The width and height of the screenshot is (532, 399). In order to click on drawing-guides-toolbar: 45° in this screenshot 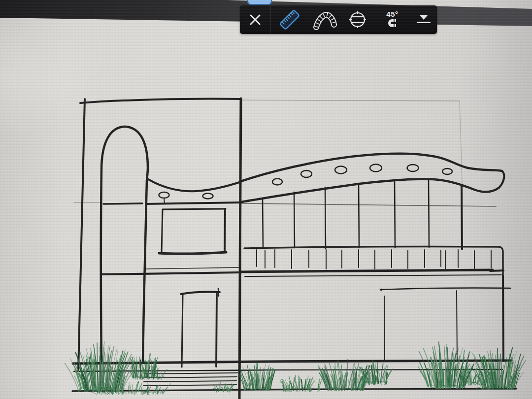, I will do `click(338, 20)`.